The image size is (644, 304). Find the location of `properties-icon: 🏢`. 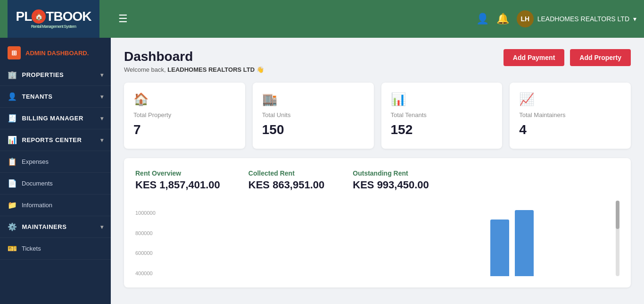

properties-icon: 🏢 is located at coordinates (12, 75).